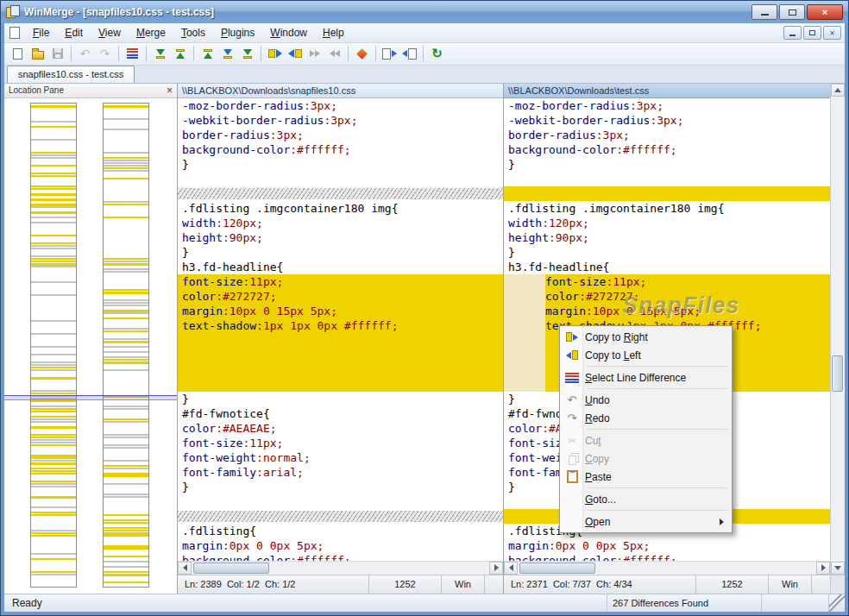  I want to click on location-map-right, so click(126, 345).